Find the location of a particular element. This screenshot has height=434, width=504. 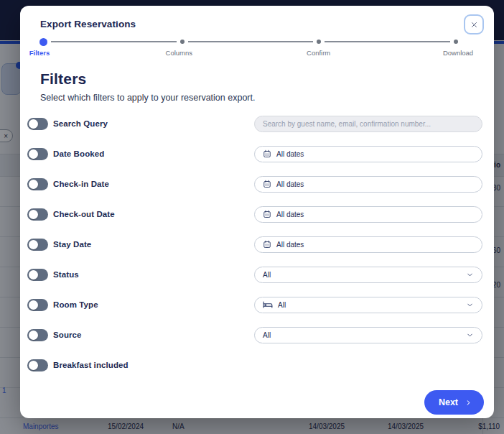

modal-title: Export Reservations is located at coordinates (88, 24).